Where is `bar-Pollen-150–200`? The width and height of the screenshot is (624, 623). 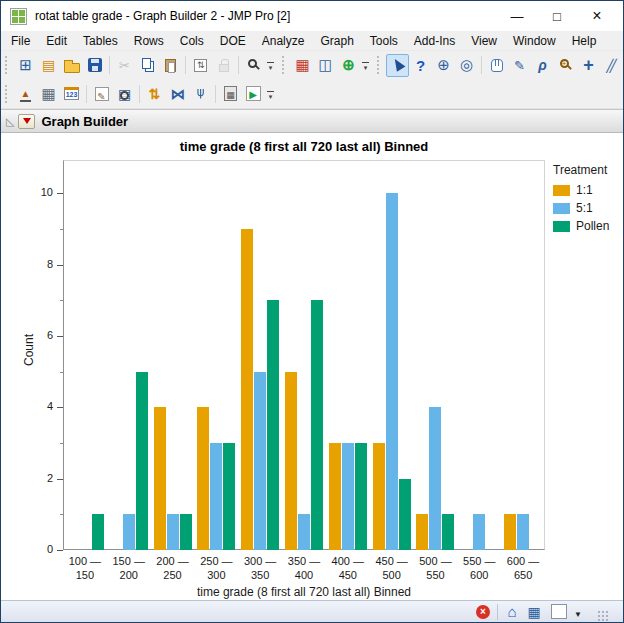
bar-Pollen-150–200 is located at coordinates (142, 461).